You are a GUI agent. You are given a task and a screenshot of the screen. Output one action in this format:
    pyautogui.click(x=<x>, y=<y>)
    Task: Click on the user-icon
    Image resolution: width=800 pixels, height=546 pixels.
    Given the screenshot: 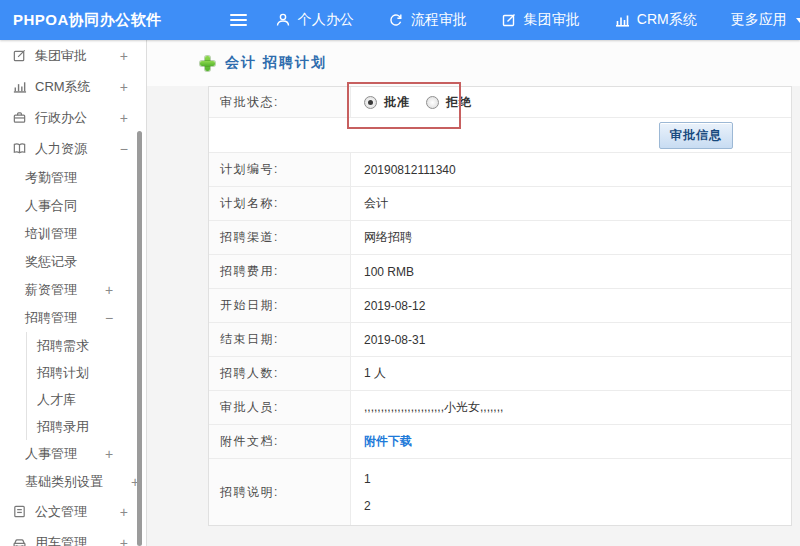 What is the action you would take?
    pyautogui.click(x=283, y=20)
    